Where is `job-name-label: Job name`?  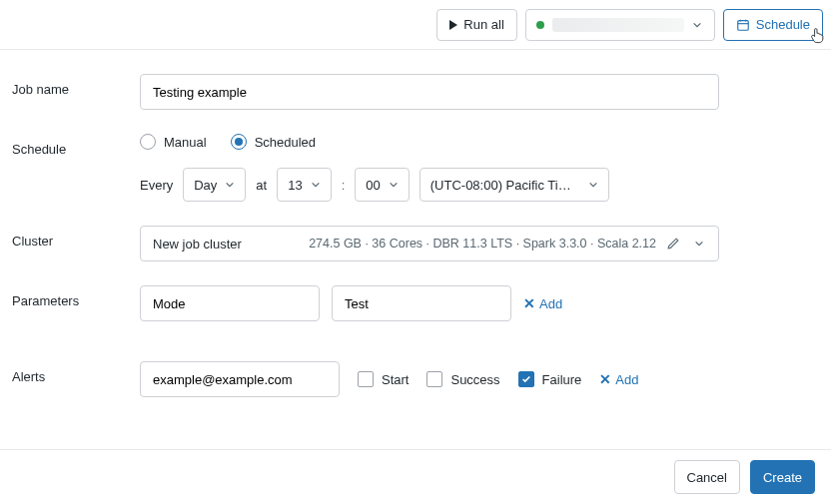
job-name-label: Job name is located at coordinates (76, 86).